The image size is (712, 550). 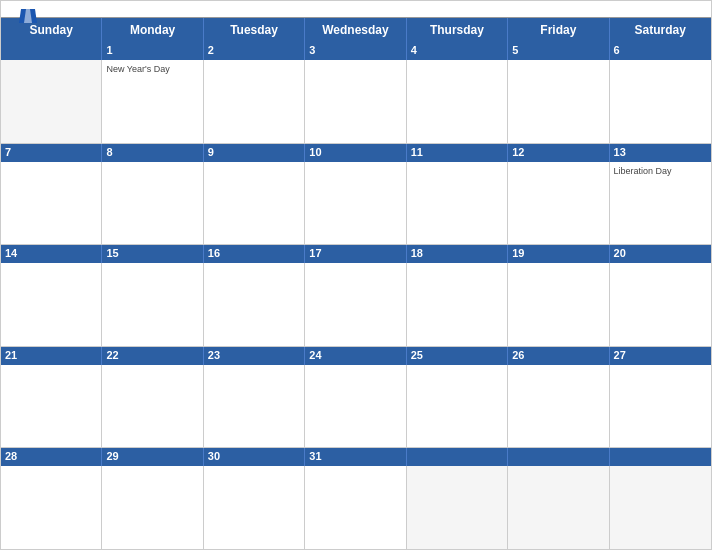 I want to click on week-num-cell: 16, so click(x=254, y=254).